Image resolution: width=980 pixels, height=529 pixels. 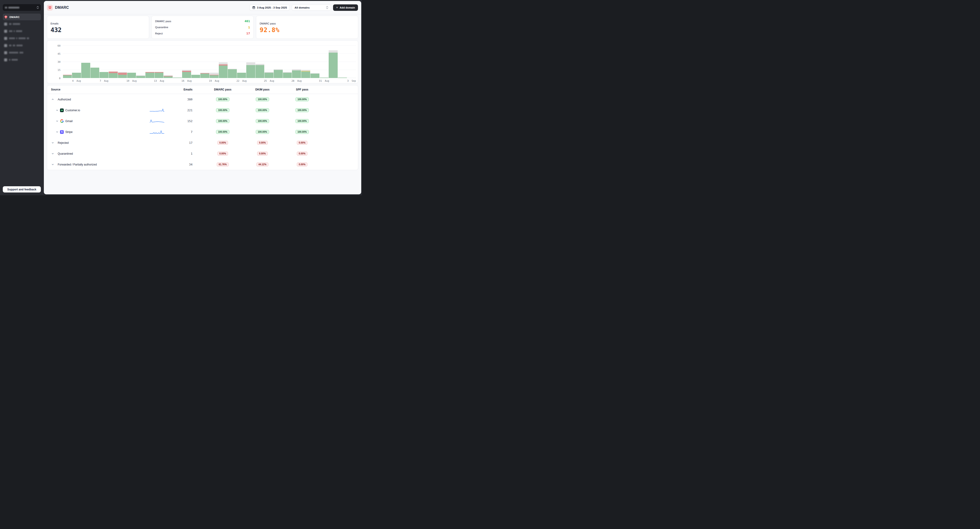 What do you see at coordinates (223, 143) in the screenshot?
I see `dmarc-pass-cell: 0.00%` at bounding box center [223, 143].